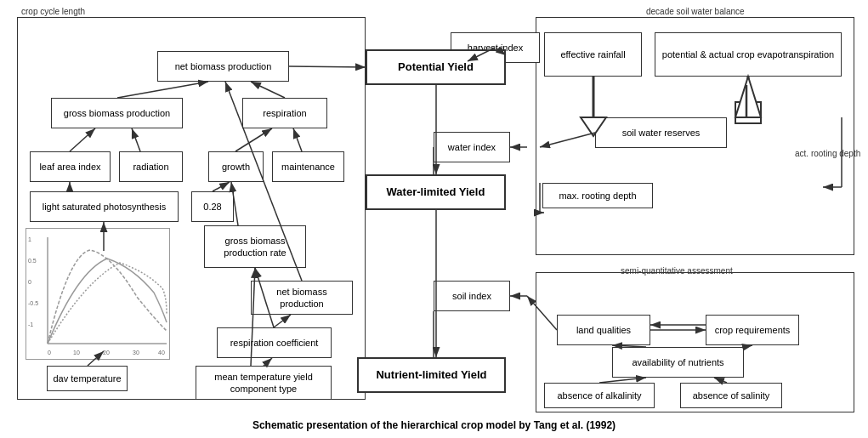 The image size is (868, 438). Describe the element at coordinates (472, 296) in the screenshot. I see `soil-index-box: soil index` at that location.